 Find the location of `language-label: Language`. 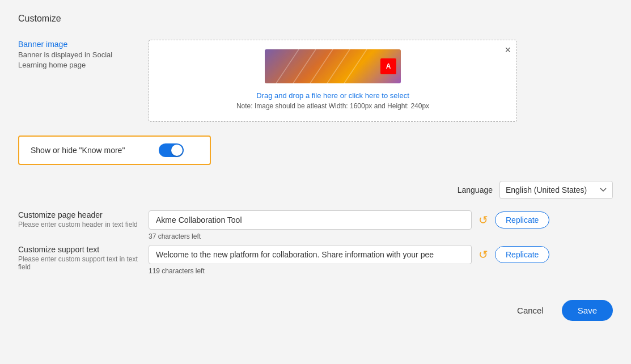

language-label: Language is located at coordinates (475, 190).